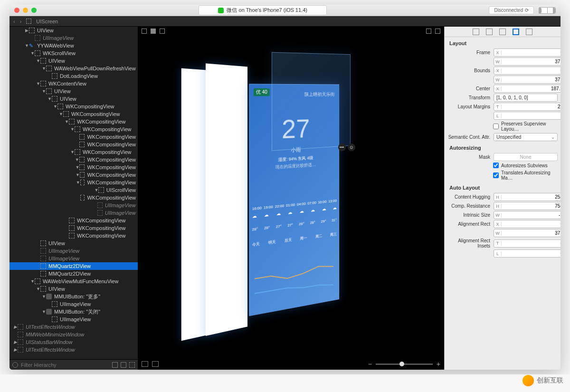  Describe the element at coordinates (132, 365) in the screenshot. I see `focus-icon` at that location.